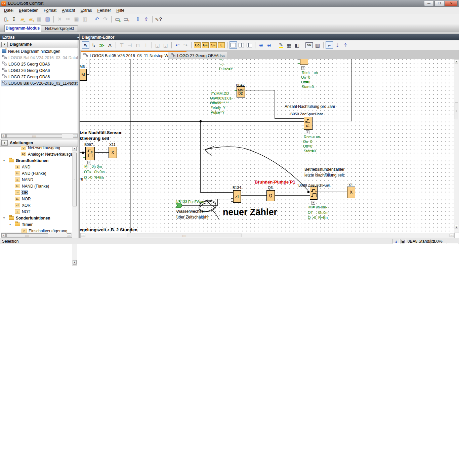  Describe the element at coordinates (36, 180) in the screenshot. I see `tree-item-nand: &.NAND` at that location.